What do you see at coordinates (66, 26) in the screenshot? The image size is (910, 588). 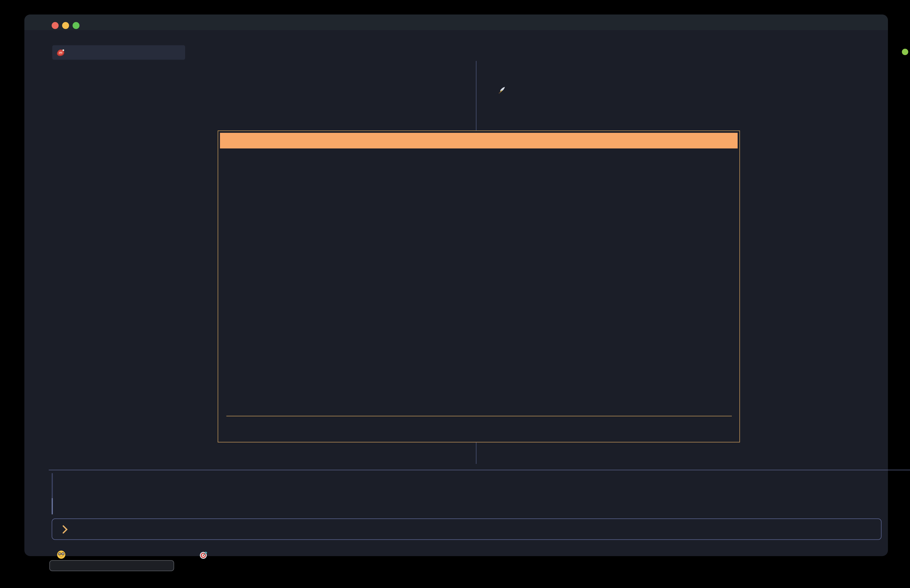 I see `minimize-button` at bounding box center [66, 26].